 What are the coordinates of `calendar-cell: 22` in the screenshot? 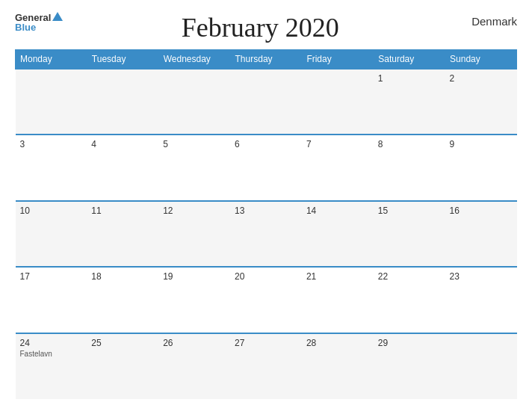 It's located at (409, 300).